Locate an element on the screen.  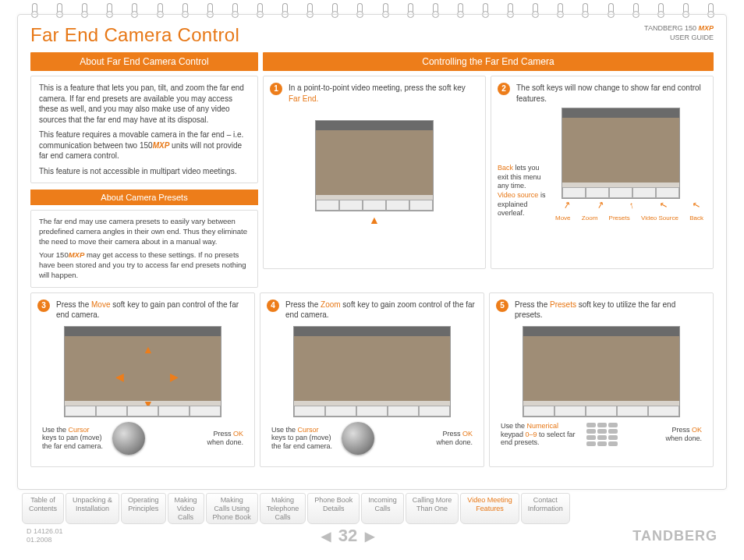
brand-logo: TANDBERG is located at coordinates (675, 537).